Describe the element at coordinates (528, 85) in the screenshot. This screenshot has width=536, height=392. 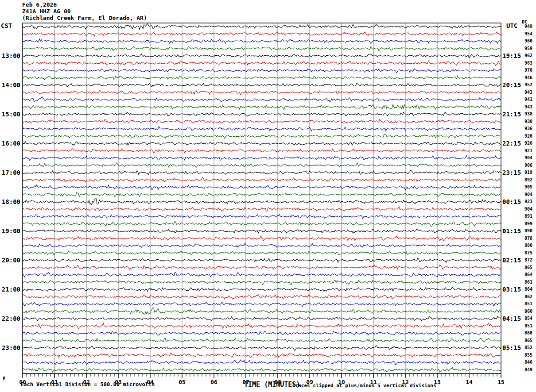
I see `dc-value: 952` at that location.